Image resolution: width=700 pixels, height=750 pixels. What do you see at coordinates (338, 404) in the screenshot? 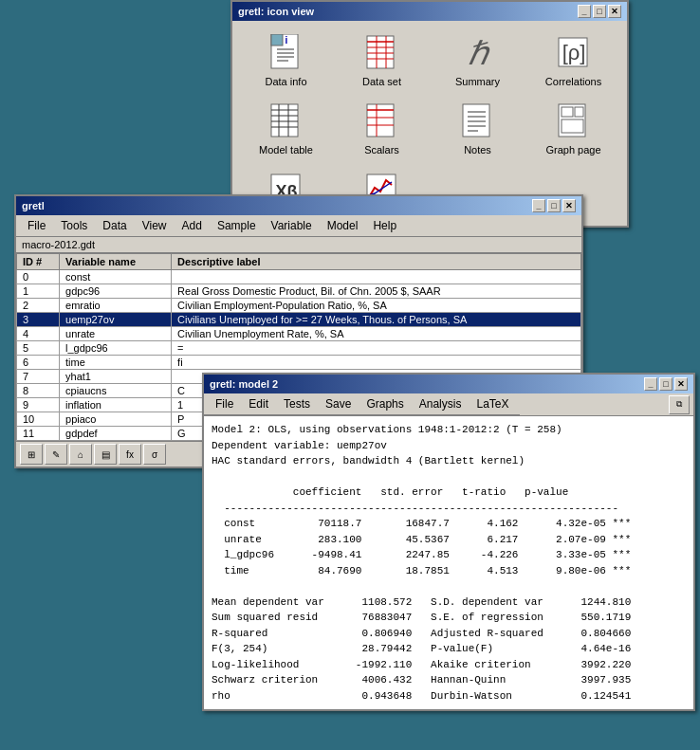
I see `model-menu-save: Save` at bounding box center [338, 404].